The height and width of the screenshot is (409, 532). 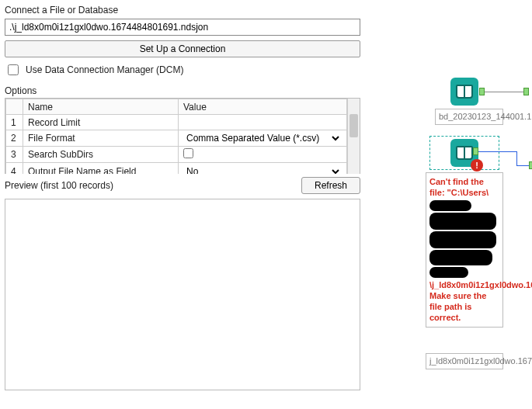 What do you see at coordinates (101, 138) in the screenshot?
I see `option-name: File Format` at bounding box center [101, 138].